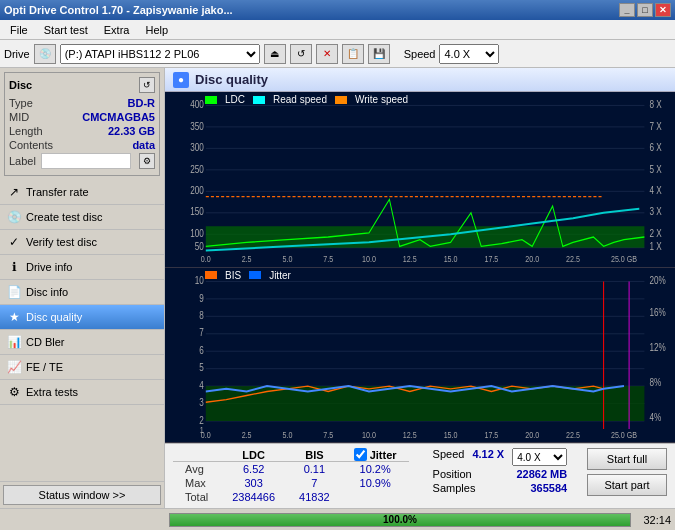  Describe the element at coordinates (44, 367) in the screenshot. I see `nav-label-fe-te: FE / TE` at that location.